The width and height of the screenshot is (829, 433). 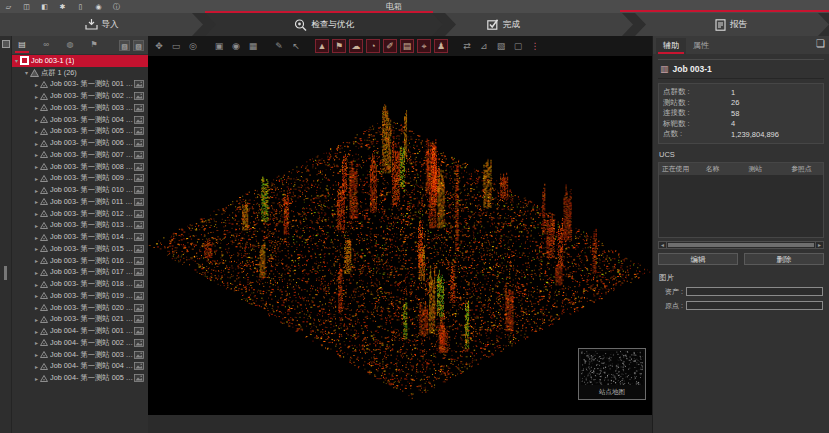 What do you see at coordinates (322, 46) in the screenshot?
I see `station-marker-icon: ▲` at bounding box center [322, 46].